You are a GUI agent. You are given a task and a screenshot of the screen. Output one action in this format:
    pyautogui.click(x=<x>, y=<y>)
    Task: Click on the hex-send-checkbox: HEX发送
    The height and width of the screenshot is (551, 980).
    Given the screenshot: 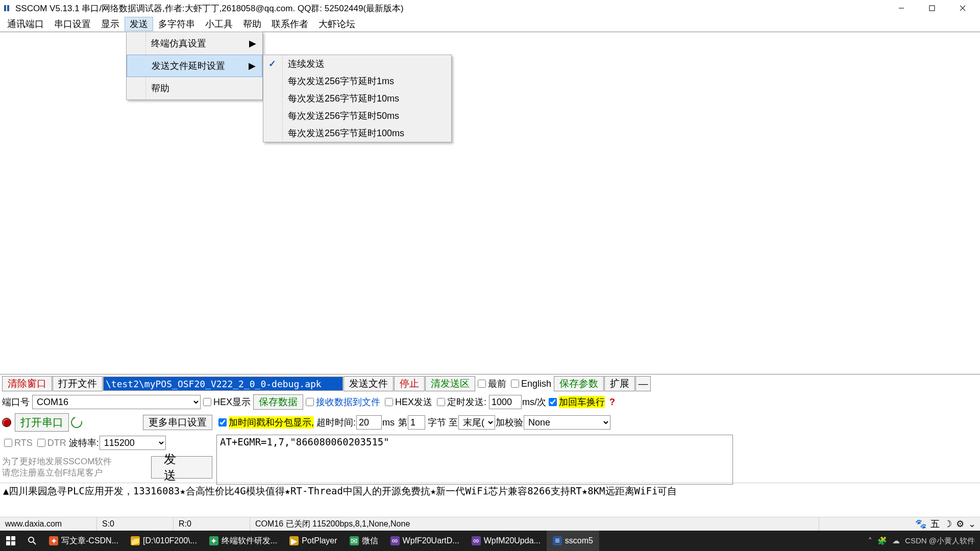 What is the action you would take?
    pyautogui.click(x=408, y=402)
    